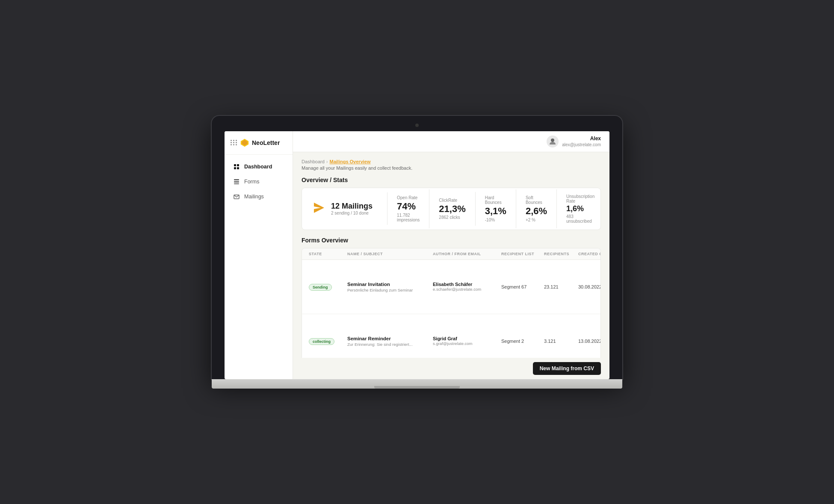 Image resolution: width=834 pixels, height=504 pixels. Describe the element at coordinates (452, 209) in the screenshot. I see `stat-click-rate: ClickRate 21,3% 2862 clicks` at that location.